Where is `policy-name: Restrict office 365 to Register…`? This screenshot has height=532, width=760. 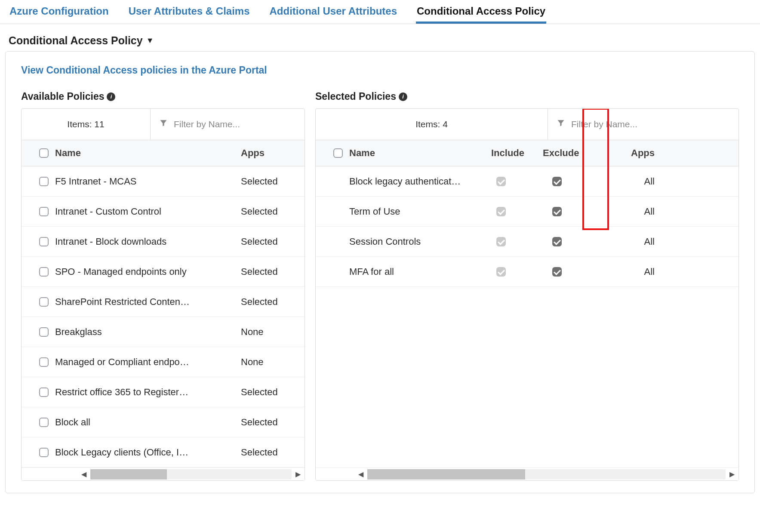 policy-name: Restrict office 365 to Register… is located at coordinates (148, 392).